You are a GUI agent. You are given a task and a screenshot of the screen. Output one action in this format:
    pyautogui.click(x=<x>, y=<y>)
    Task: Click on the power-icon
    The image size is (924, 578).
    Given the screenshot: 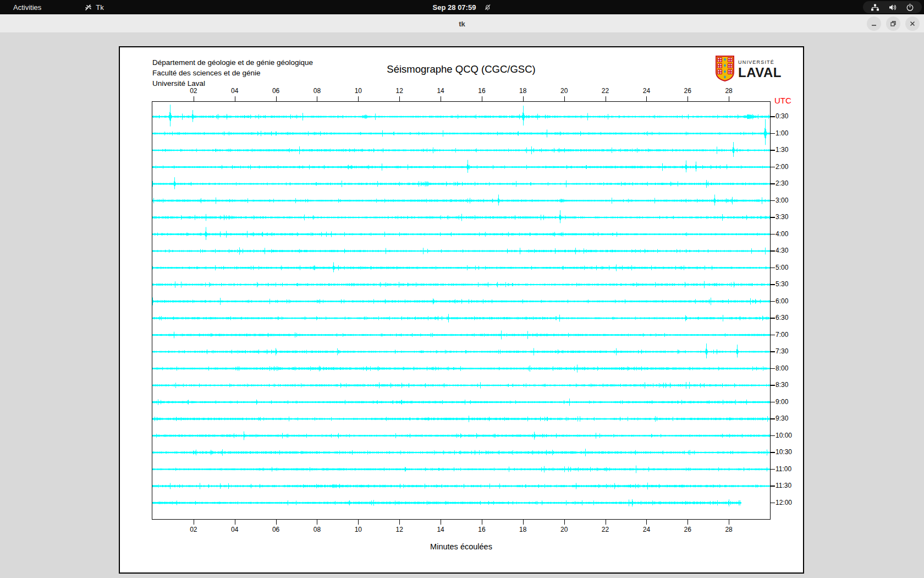 What is the action you would take?
    pyautogui.click(x=910, y=8)
    